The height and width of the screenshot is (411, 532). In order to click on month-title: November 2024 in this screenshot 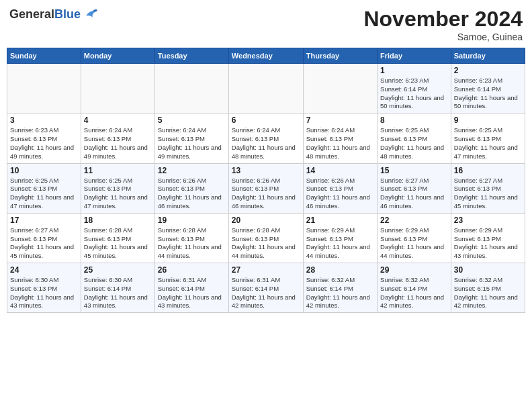, I will do `click(443, 19)`.